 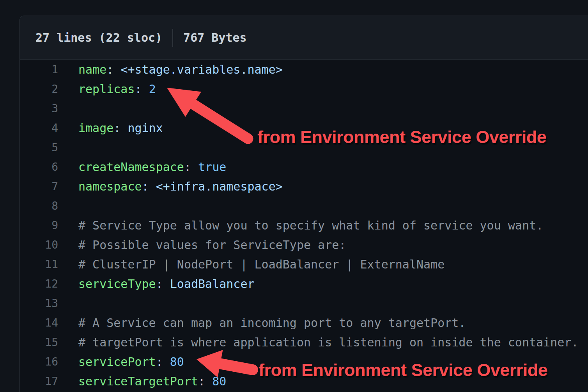 What do you see at coordinates (304, 225) in the screenshot?
I see `code-line-9: 9# Service Type allow you to specify wha…` at bounding box center [304, 225].